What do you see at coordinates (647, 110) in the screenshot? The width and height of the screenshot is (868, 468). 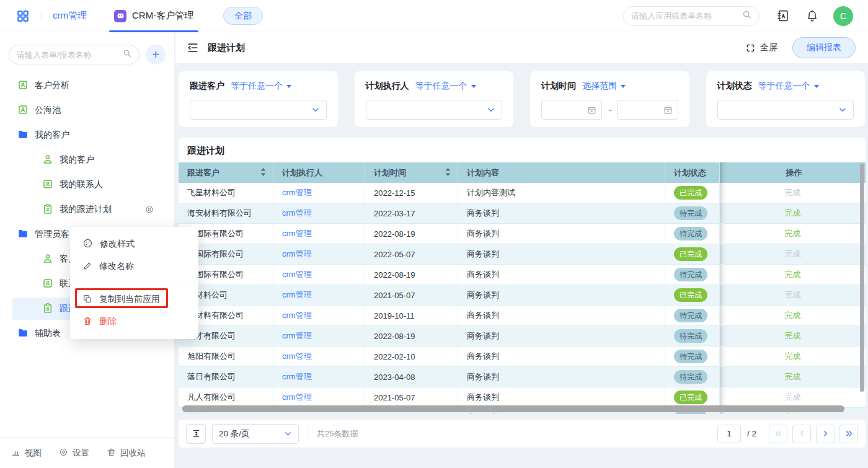 I see `date-end-input` at bounding box center [647, 110].